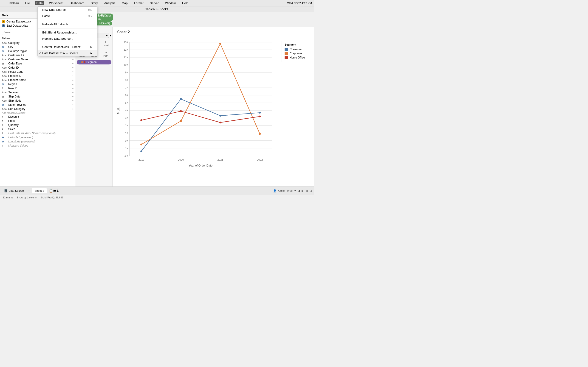  I want to click on add-sheet-button: +, so click(29, 191).